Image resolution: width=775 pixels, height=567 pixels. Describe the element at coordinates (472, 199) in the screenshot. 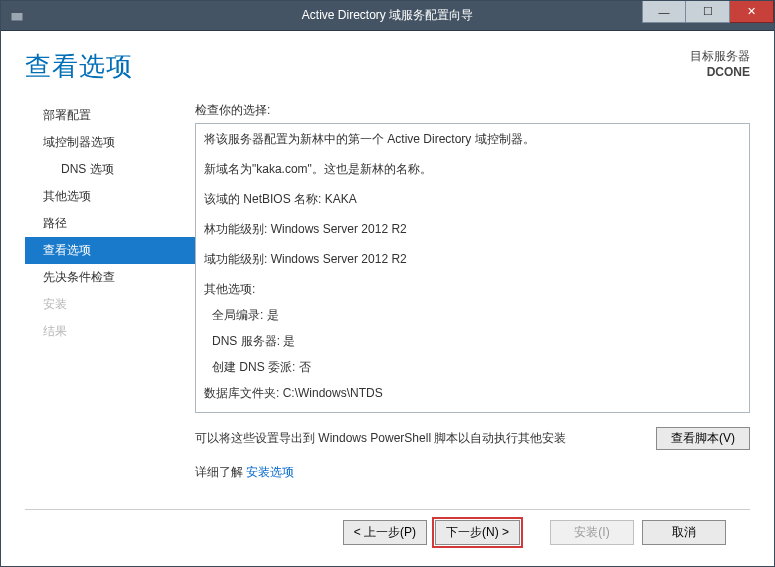

I see `review-line: 该域的 NetBIOS 名称: KAKA` at that location.